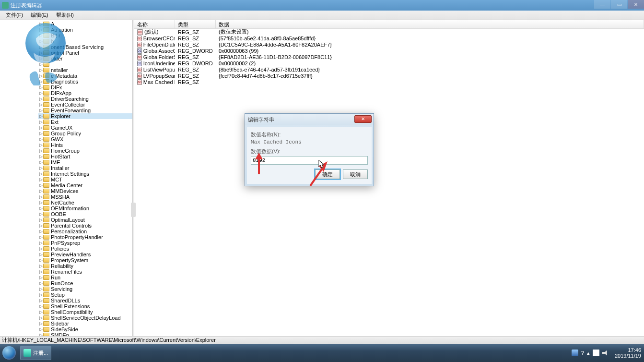 This screenshot has height=362, width=644. Describe the element at coordinates (85, 53) in the screenshot. I see `tree-item: ▷ ontrol Panel` at that location.